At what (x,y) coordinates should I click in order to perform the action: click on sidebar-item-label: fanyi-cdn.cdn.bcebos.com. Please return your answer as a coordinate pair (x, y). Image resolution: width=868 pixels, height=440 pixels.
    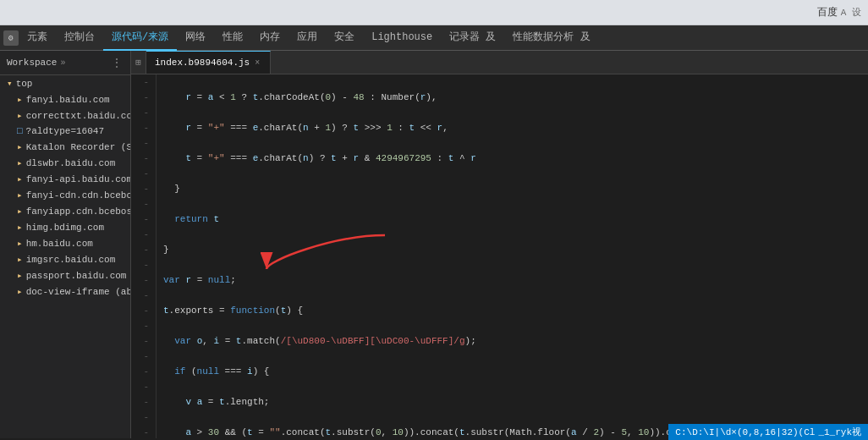
    Looking at the image, I should click on (78, 195).